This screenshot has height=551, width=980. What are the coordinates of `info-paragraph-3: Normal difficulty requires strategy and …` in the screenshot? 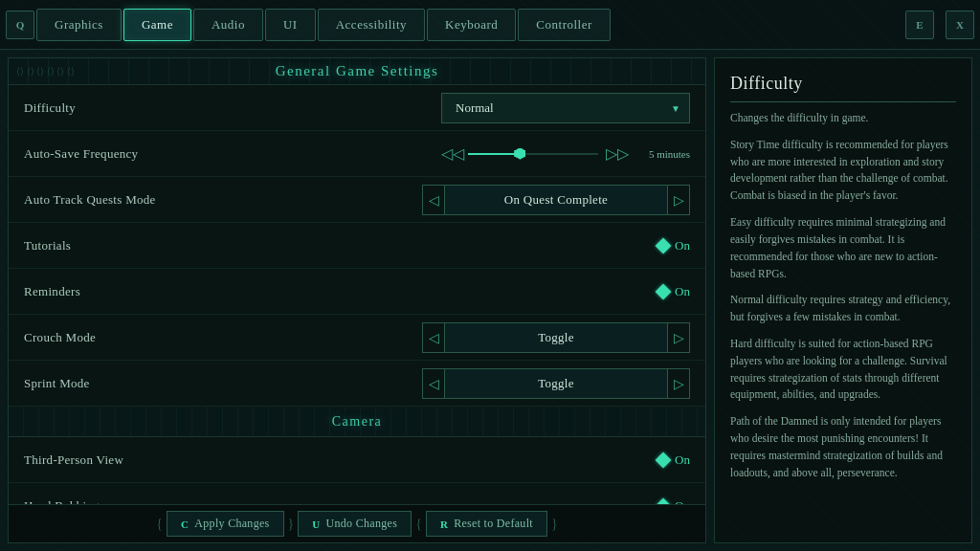 It's located at (843, 309).